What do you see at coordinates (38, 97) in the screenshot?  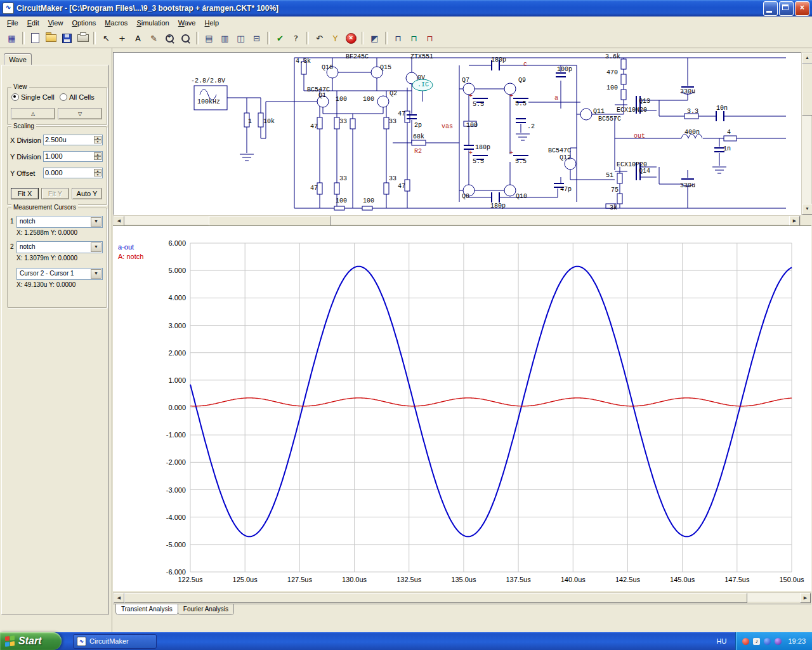 I see `single-cell-label: Single Cell` at bounding box center [38, 97].